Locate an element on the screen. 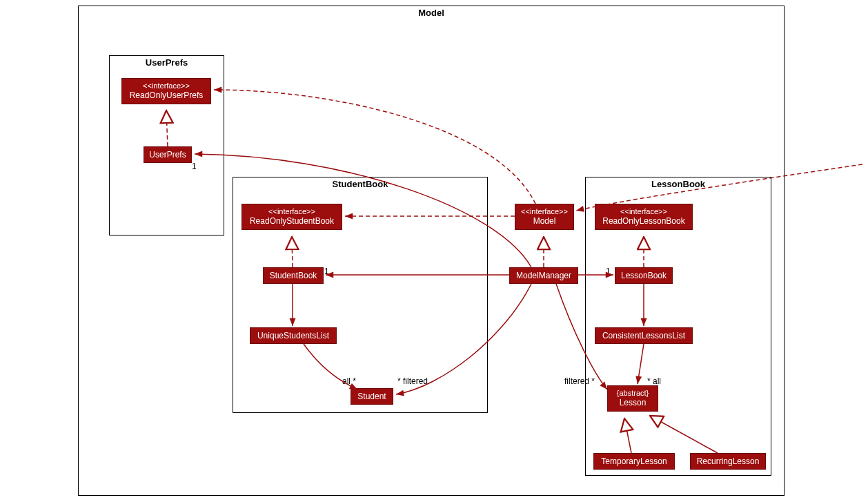 The height and width of the screenshot is (500, 868). node-consistentlessonslist: ConsistentLessonsList is located at coordinates (644, 336).